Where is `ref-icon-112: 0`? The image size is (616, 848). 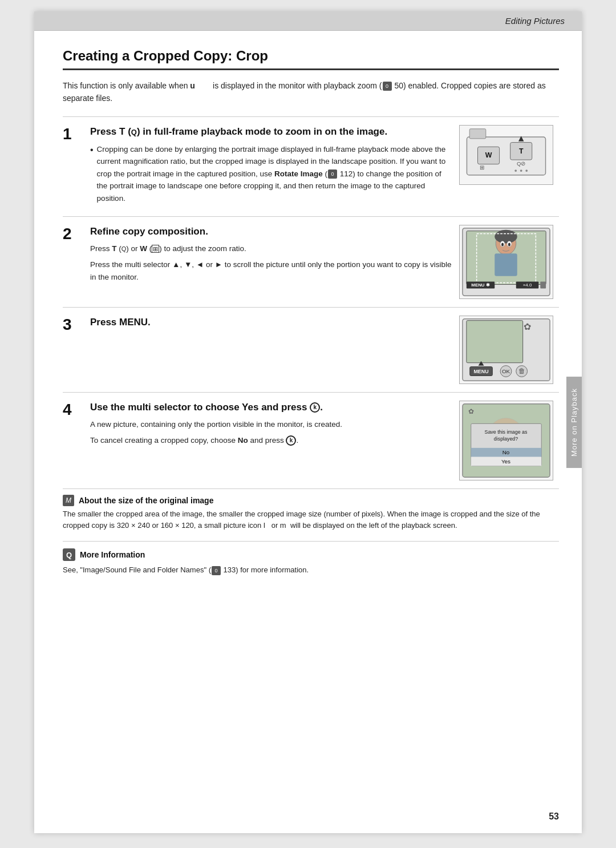
ref-icon-112: 0 is located at coordinates (333, 174).